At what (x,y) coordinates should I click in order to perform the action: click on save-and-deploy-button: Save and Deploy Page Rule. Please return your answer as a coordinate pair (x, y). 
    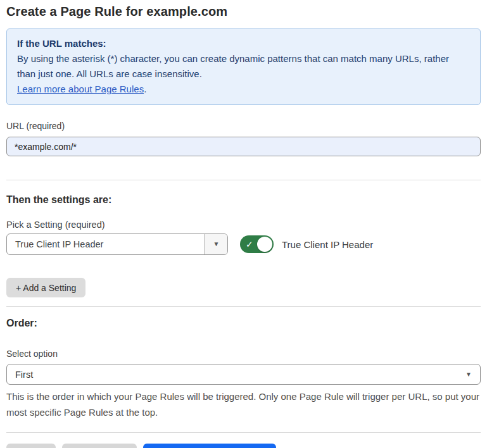
    Looking at the image, I should click on (210, 445).